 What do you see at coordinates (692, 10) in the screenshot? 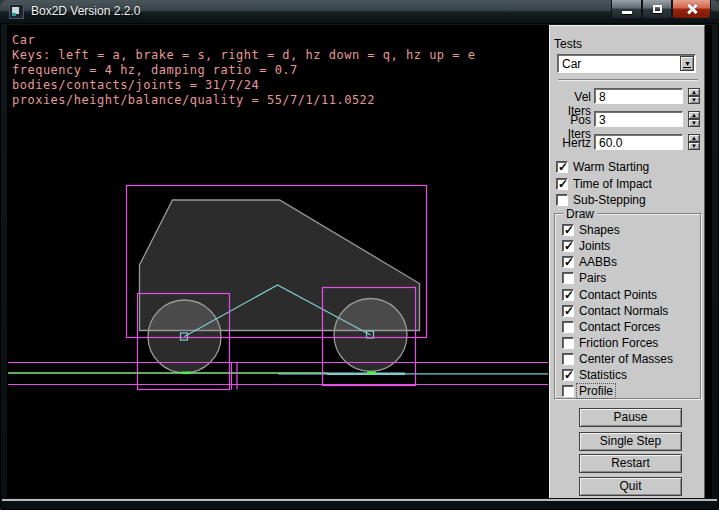
I see `close-button` at bounding box center [692, 10].